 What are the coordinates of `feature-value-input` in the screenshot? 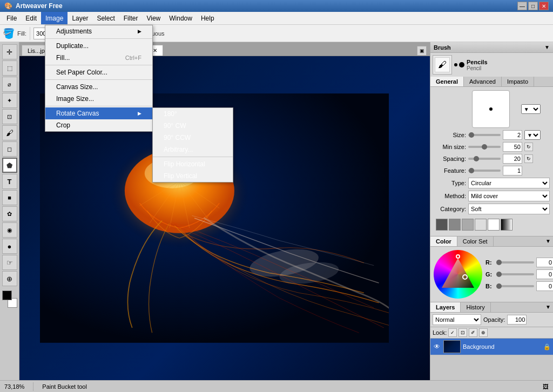 It's located at (512, 171).